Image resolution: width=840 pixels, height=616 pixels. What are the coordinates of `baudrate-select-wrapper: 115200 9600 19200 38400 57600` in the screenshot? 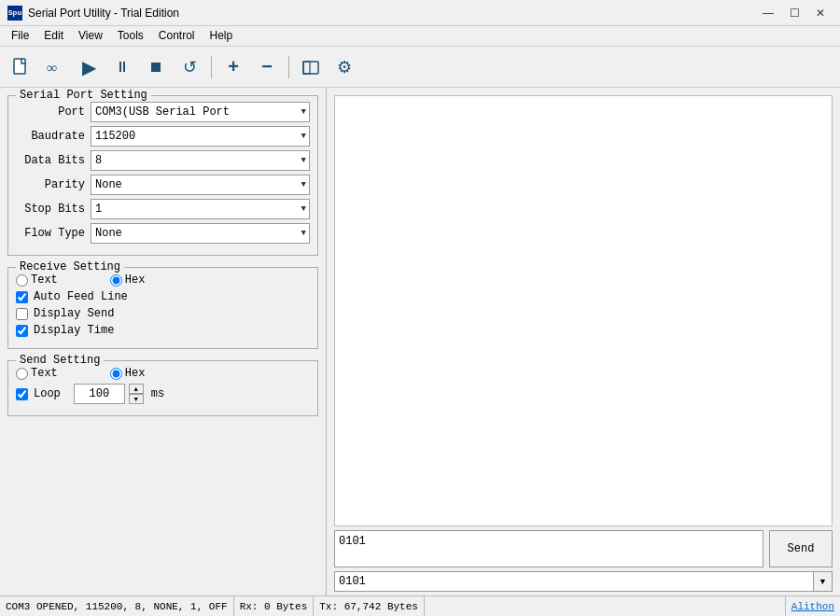 It's located at (200, 136).